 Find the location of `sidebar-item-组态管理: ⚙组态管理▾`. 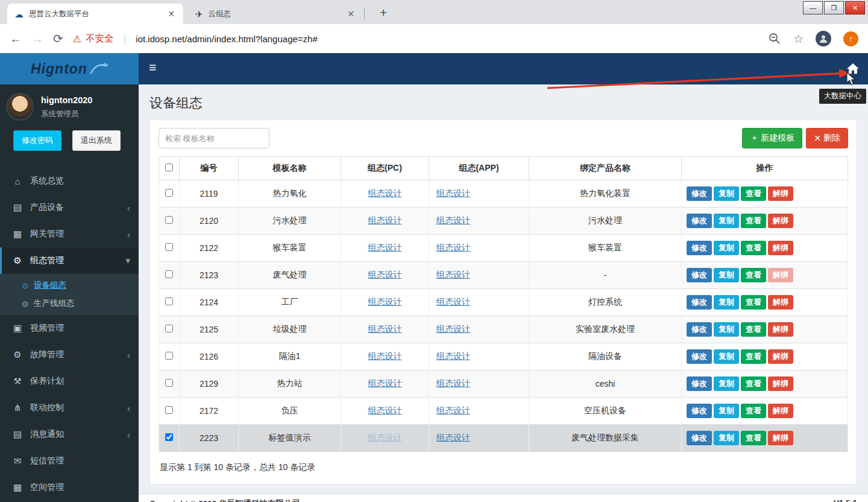

sidebar-item-组态管理: ⚙组态管理▾ is located at coordinates (69, 261).